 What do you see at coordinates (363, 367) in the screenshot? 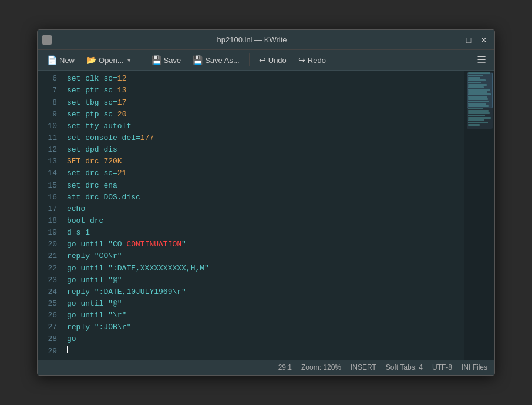
I see `edit-mode: INSERT` at bounding box center [363, 367].